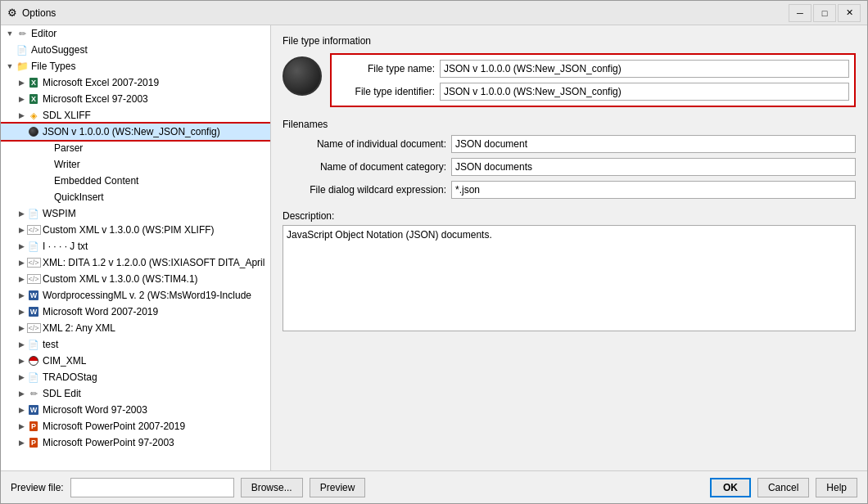 Image resolution: width=868 pixels, height=504 pixels. Describe the element at coordinates (21, 214) in the screenshot. I see `tree-toggle-wspim: ▶` at that location.